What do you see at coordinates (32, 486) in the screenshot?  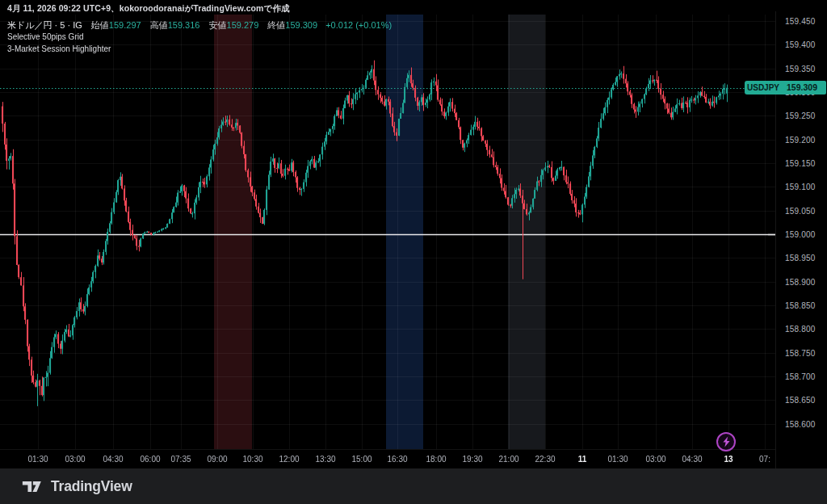 I see `tradingview-logo-icon` at bounding box center [32, 486].